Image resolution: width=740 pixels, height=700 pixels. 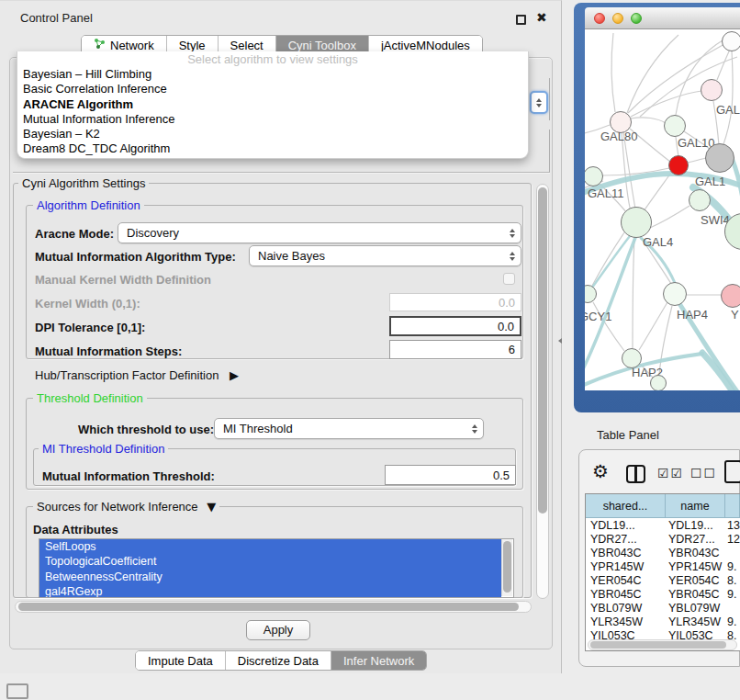 What do you see at coordinates (696, 608) in the screenshot?
I see `table-cell: YBL079W` at bounding box center [696, 608].